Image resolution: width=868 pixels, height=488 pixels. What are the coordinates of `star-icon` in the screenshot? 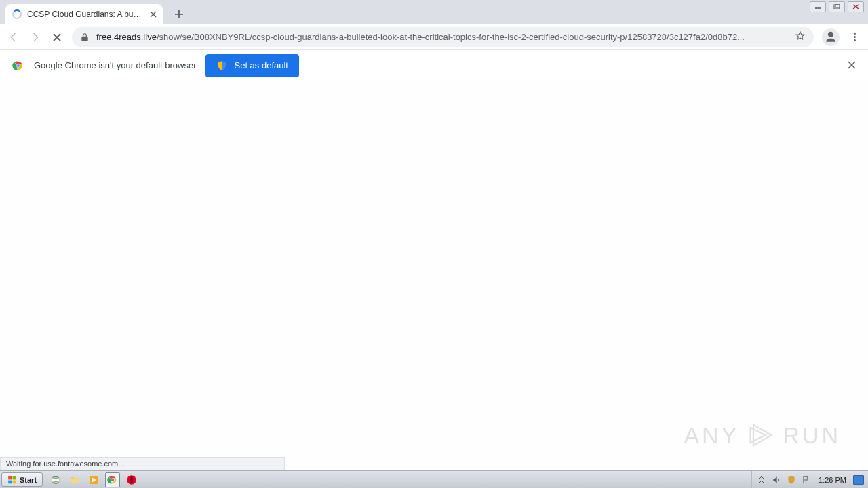 It's located at (800, 36).